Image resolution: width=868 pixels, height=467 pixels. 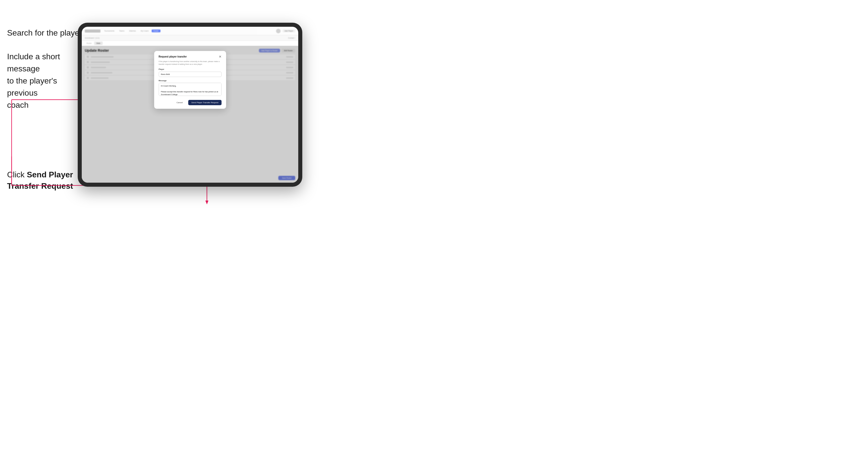 I want to click on modal-overlay: Request player transfer ✕ If the player …, so click(x=190, y=114).